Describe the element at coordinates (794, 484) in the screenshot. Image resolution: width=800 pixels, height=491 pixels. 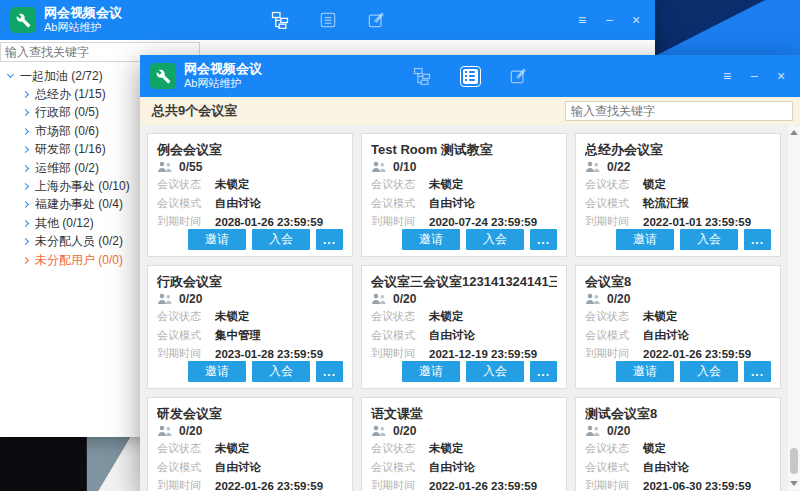
I see `scroll-down-arrow-icon` at that location.